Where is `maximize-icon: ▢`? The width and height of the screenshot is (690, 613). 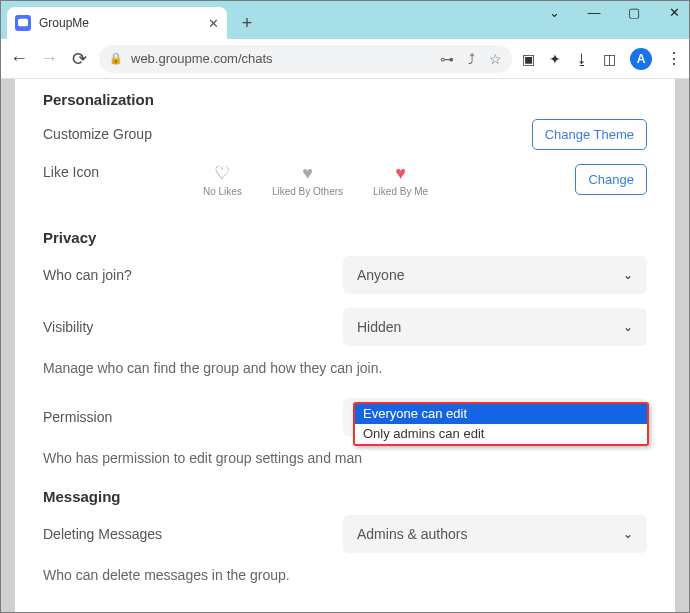
maximize-icon: ▢ is located at coordinates (634, 12).